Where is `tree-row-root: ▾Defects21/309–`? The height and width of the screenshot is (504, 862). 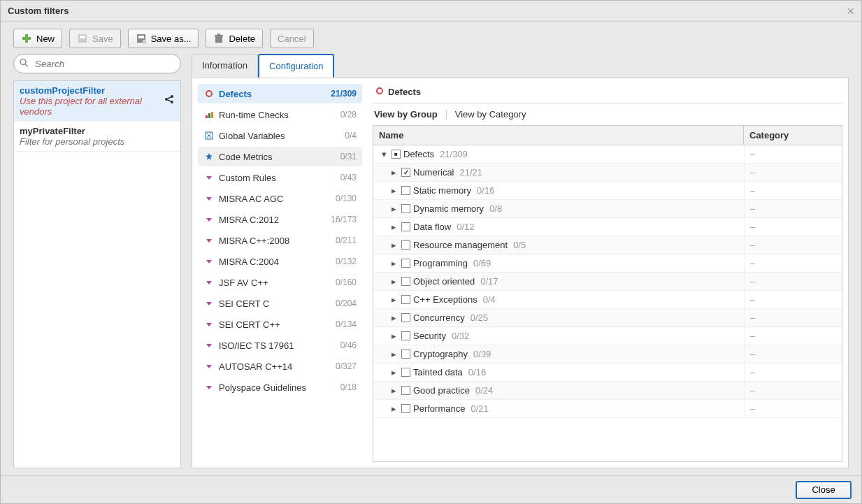
tree-row-root: ▾Defects21/309– is located at coordinates (608, 154).